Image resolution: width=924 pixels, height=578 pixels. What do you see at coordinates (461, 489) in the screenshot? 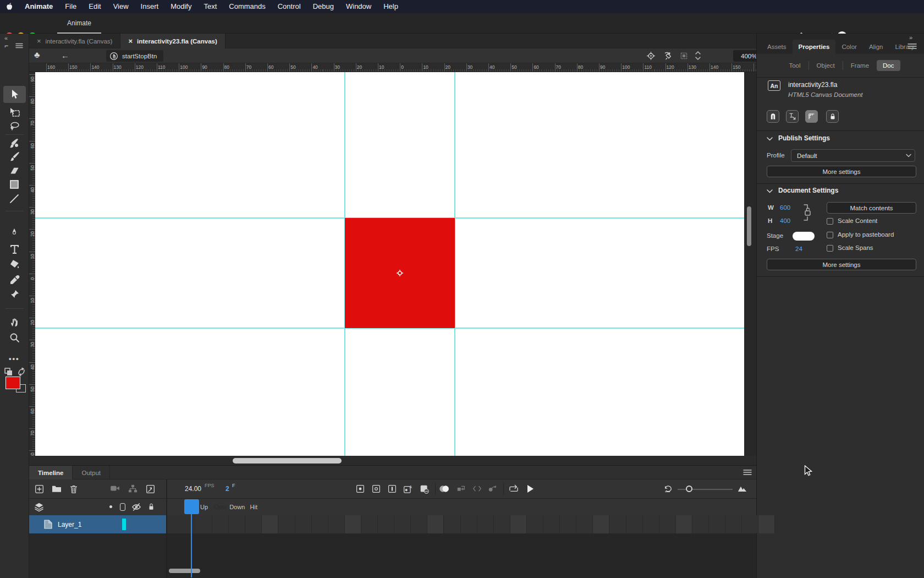
I see `create-motion-tween-icon` at bounding box center [461, 489].